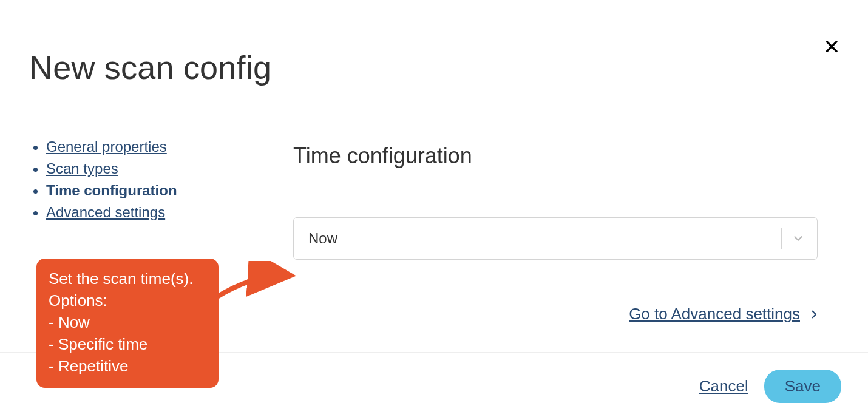 The height and width of the screenshot is (420, 868). What do you see at coordinates (150, 147) in the screenshot?
I see `nav-item-general-properties: General properties` at bounding box center [150, 147].